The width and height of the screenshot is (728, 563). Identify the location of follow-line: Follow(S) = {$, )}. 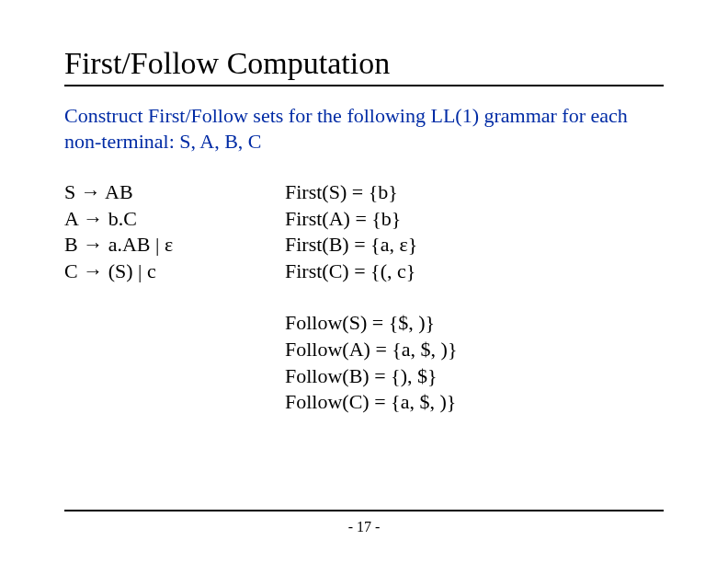
(371, 324).